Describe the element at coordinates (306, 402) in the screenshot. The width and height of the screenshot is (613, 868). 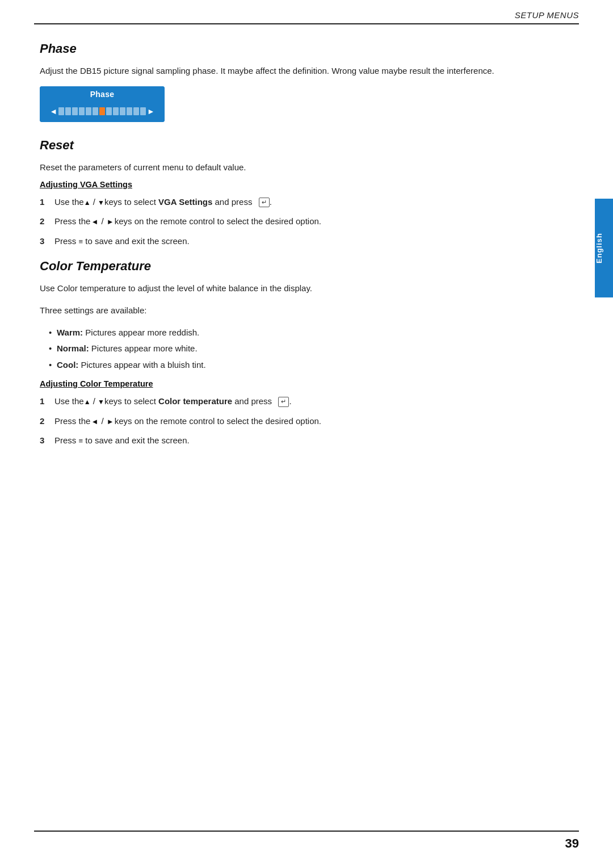
I see `color-temp-step-1: 1 Use the▲ / ▼keys to select Color tempe…` at that location.